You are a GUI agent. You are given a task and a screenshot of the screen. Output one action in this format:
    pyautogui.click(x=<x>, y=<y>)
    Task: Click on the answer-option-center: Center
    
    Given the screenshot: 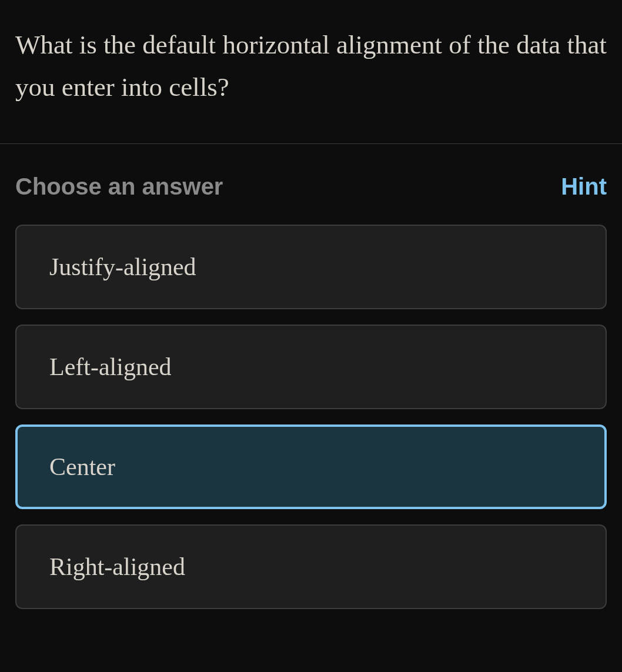 What is the action you would take?
    pyautogui.click(x=311, y=467)
    